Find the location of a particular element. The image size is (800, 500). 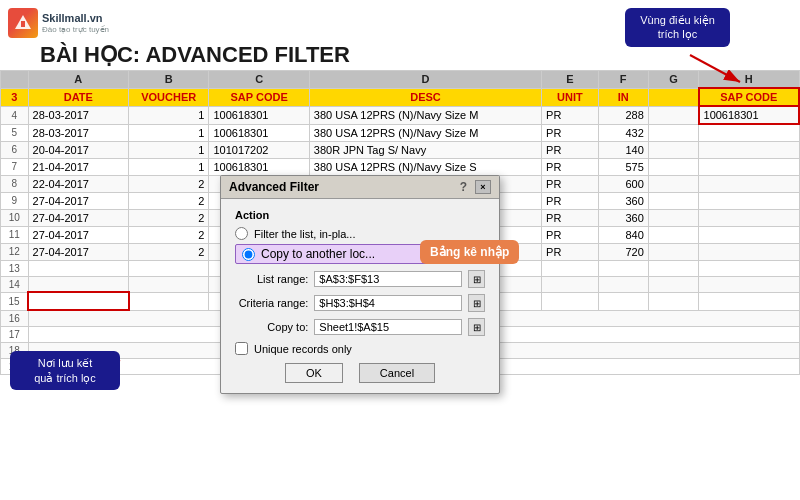

page-title: BÀI HỌC: ADVANCED FILTER is located at coordinates (195, 55).